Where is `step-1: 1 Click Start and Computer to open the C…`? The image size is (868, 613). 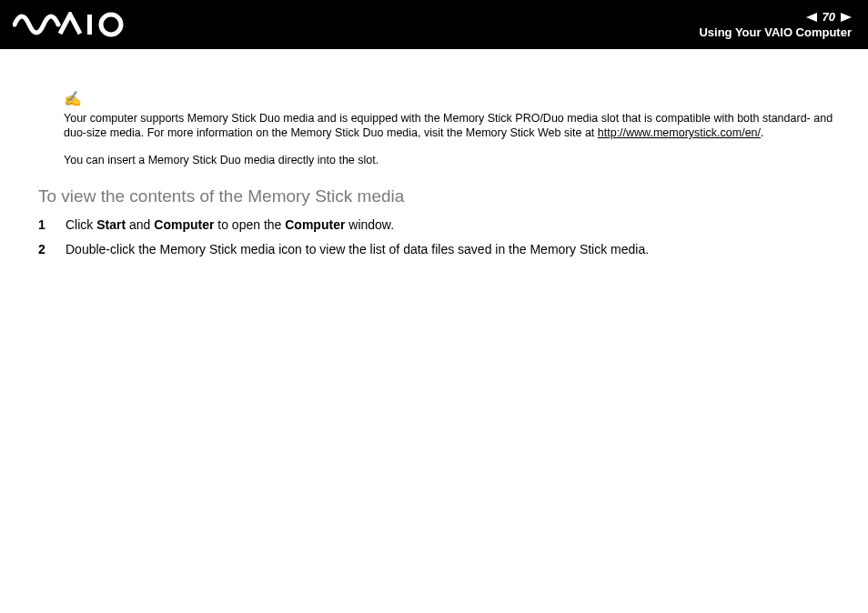 step-1: 1 Click Start and Computer to open the C… is located at coordinates (439, 226).